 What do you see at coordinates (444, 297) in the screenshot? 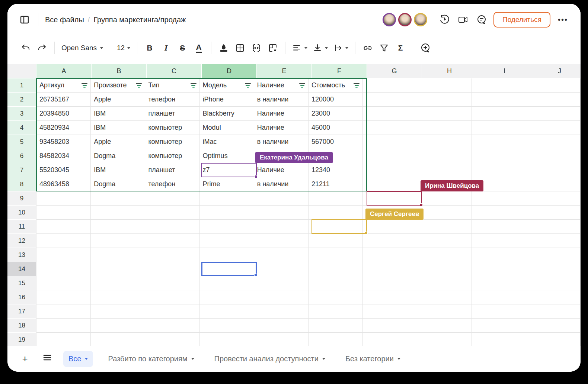
I see `cell-H16` at bounding box center [444, 297].